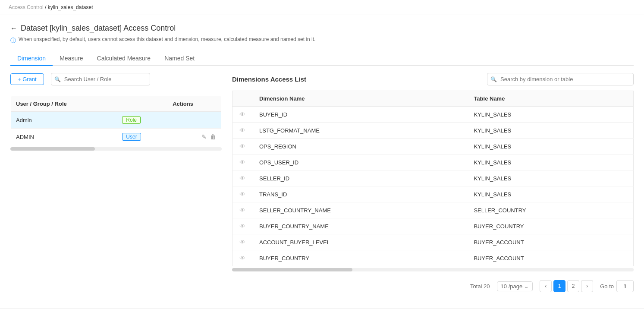 The width and height of the screenshot is (644, 309). What do you see at coordinates (550, 99) in the screenshot?
I see `col-table-name: Table Name` at bounding box center [550, 99].